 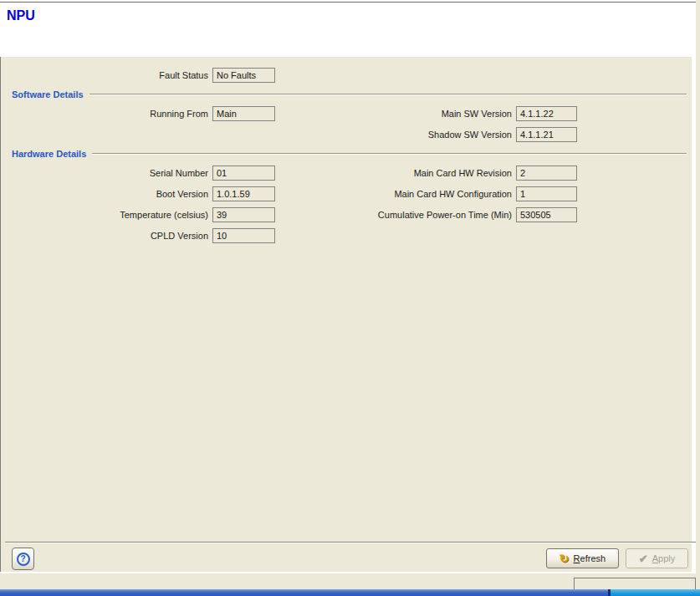 I want to click on field-row-fault-status: Fault Status No Faults, so click(x=349, y=75).